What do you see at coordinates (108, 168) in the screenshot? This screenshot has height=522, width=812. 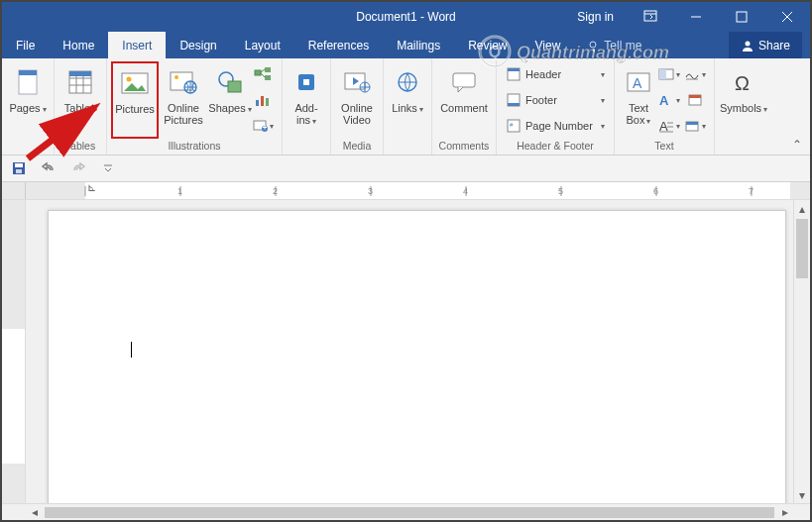 I see `qat-customize-icon` at bounding box center [108, 168].